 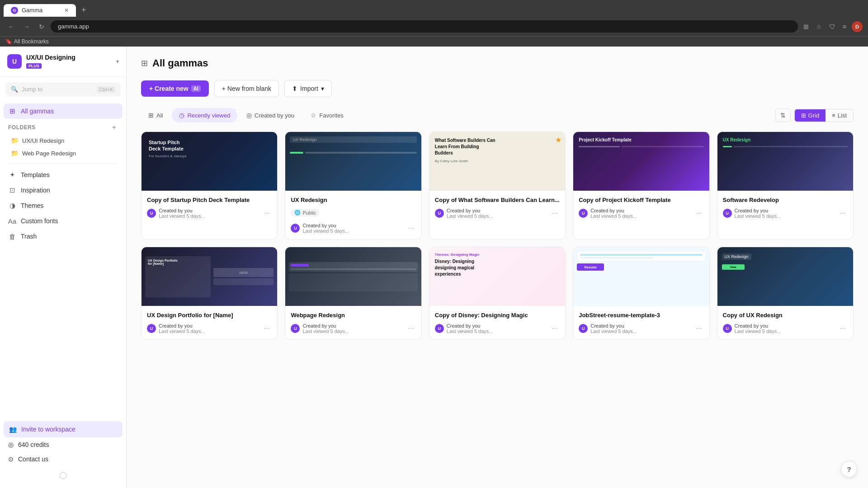 I want to click on grid-view-btn: ⊞ Grid, so click(x=810, y=116).